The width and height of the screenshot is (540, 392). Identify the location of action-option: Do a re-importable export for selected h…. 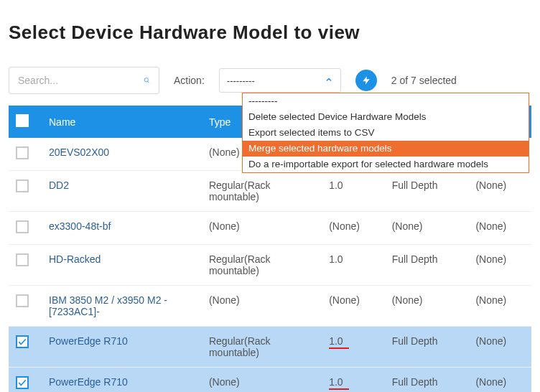
(386, 164).